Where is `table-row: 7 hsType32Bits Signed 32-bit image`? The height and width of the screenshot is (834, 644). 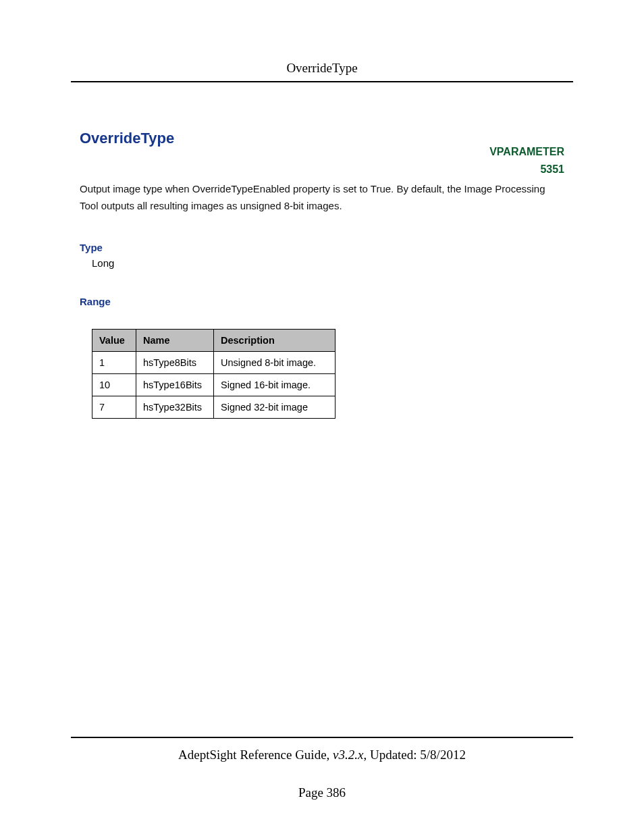
table-row: 7 hsType32Bits Signed 32-bit image is located at coordinates (214, 407).